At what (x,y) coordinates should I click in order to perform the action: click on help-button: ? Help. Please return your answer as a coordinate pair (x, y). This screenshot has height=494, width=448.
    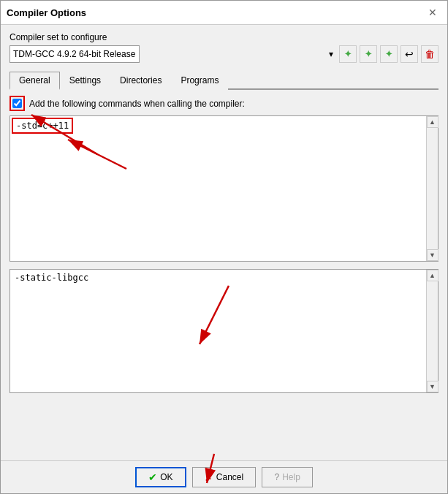
    Looking at the image, I should click on (287, 477).